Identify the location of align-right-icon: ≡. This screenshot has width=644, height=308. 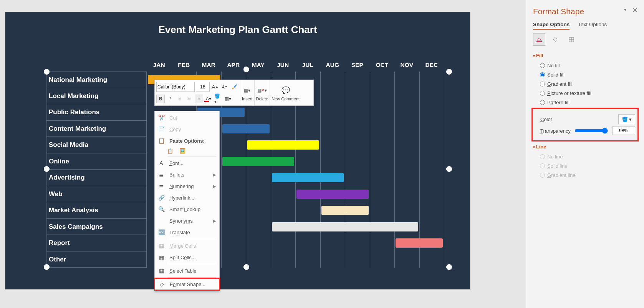
(199, 99).